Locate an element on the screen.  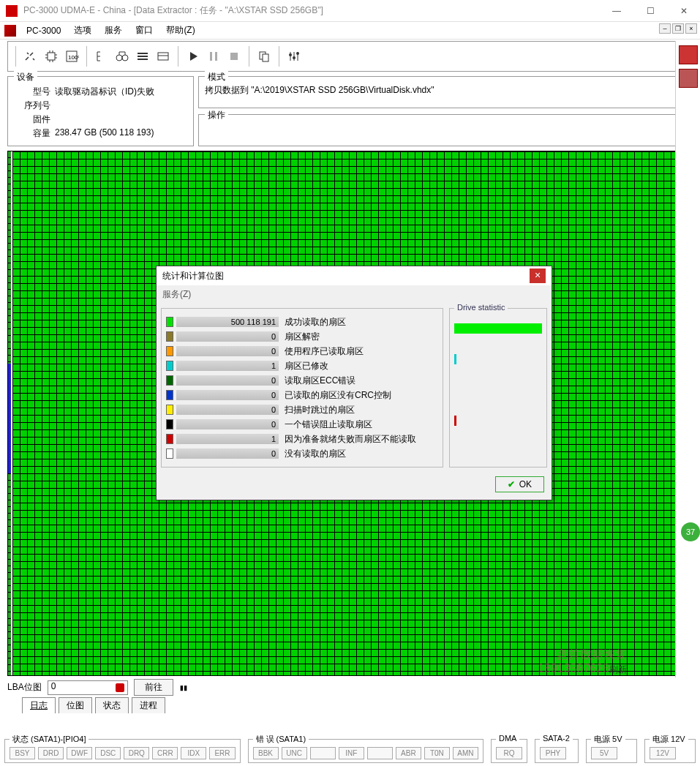
tab-log: 日志 is located at coordinates (39, 705).